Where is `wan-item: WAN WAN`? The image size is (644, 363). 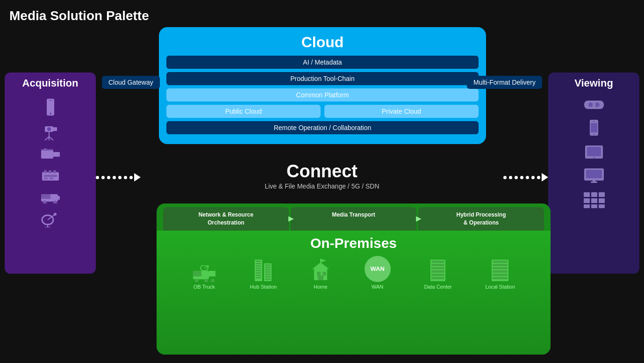
wan-item: WAN WAN is located at coordinates (378, 273).